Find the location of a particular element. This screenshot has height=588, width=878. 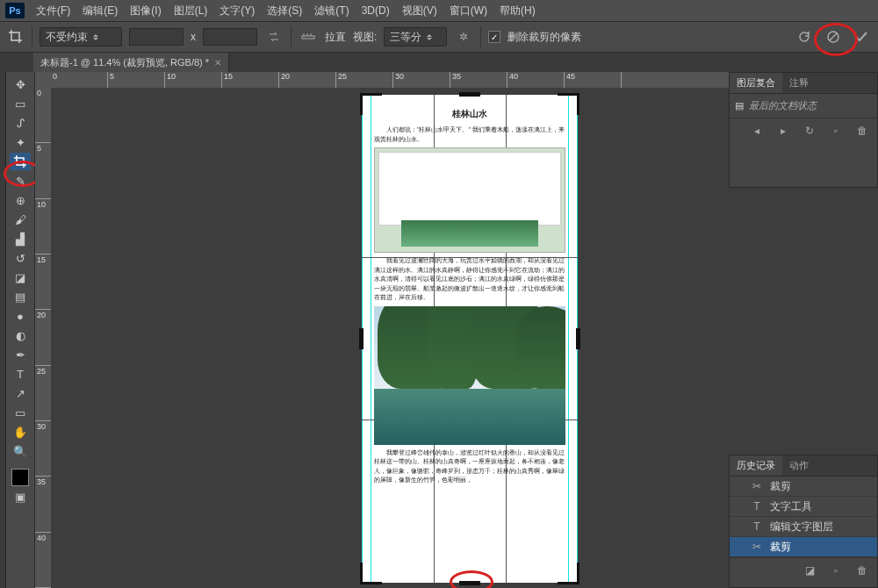

document-tab: 未标题-1 @ 11.4% (裁剪预览, RGB/8) * ✕ is located at coordinates (132, 62).